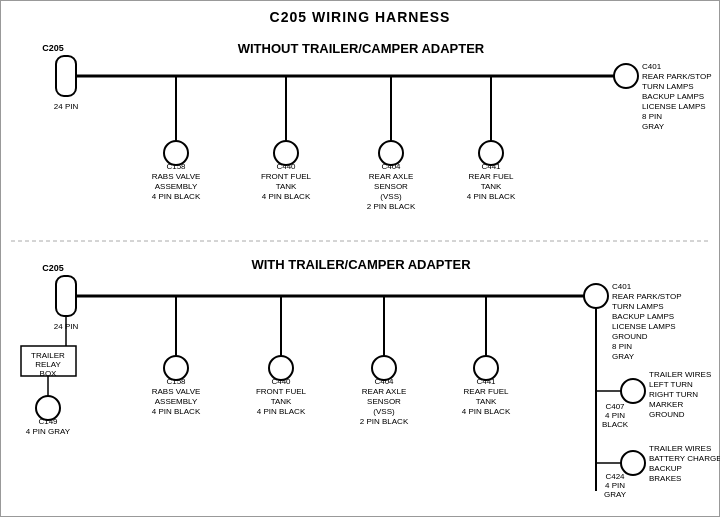 The width and height of the screenshot is (720, 517). Describe the element at coordinates (615, 476) in the screenshot. I see `svg-text: C424` at that location.